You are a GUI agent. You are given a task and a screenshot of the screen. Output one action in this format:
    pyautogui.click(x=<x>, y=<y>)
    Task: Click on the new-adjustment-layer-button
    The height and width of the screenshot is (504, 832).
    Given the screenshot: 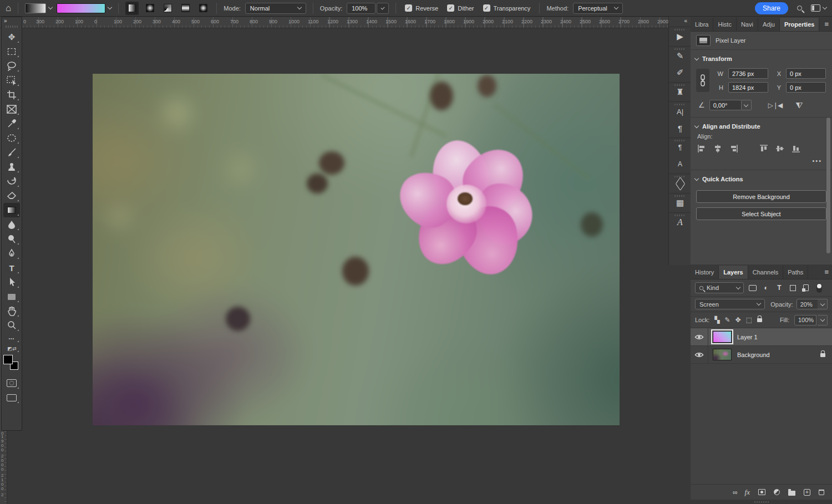 What is the action you would take?
    pyautogui.click(x=777, y=492)
    